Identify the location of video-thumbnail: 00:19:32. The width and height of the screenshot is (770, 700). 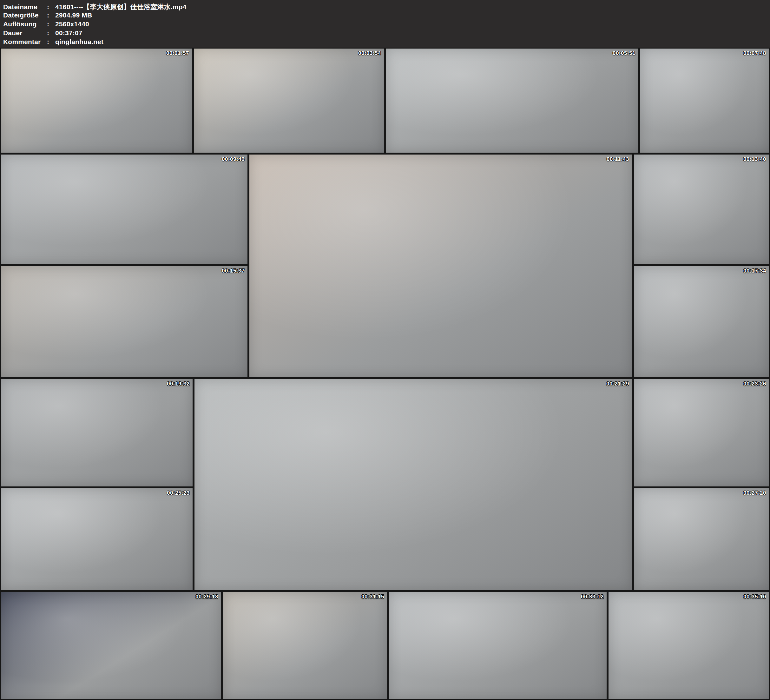
(97, 433).